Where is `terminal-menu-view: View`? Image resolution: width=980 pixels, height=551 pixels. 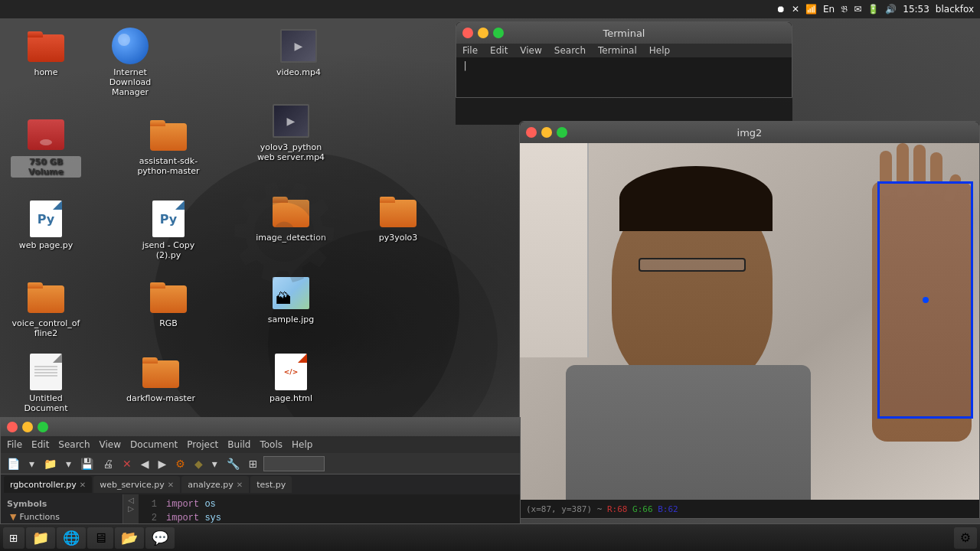 terminal-menu-view: View is located at coordinates (531, 51).